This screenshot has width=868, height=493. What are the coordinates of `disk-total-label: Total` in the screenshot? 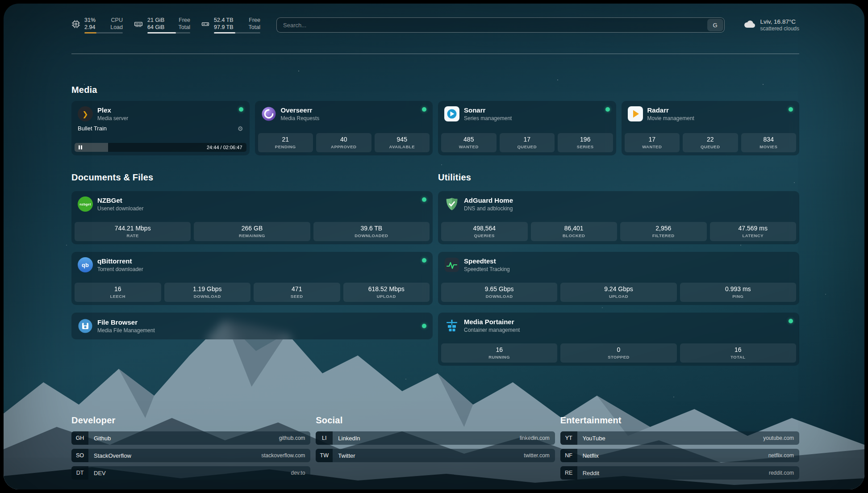 It's located at (255, 27).